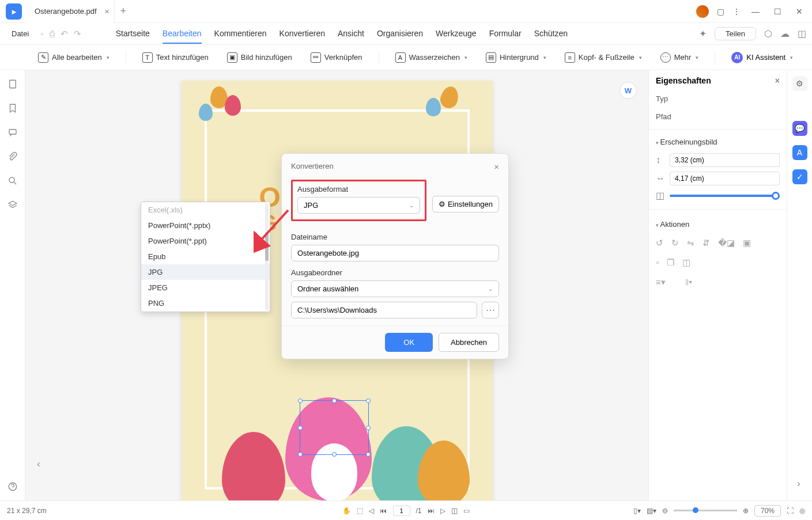 The width and height of the screenshot is (812, 520). Describe the element at coordinates (790, 511) in the screenshot. I see `fullscreen-icon: ⛶` at that location.